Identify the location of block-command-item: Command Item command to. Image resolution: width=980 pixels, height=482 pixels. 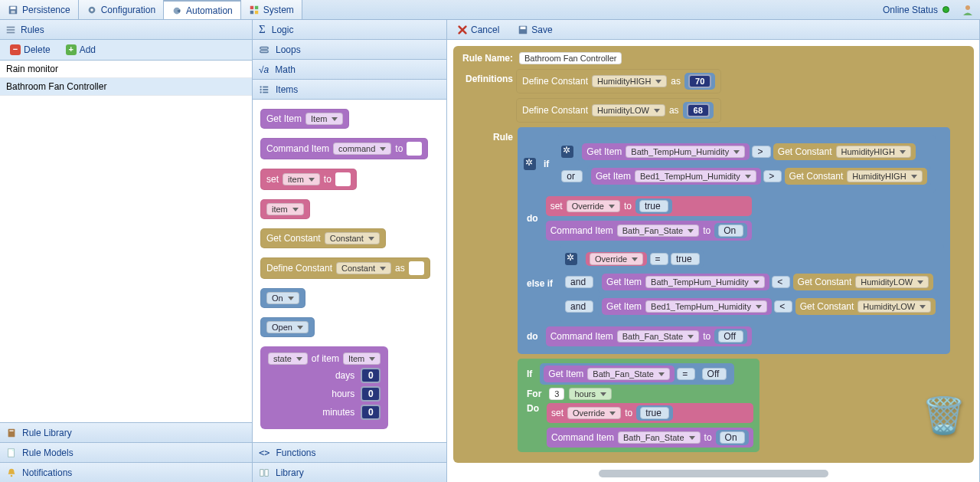
(345, 149).